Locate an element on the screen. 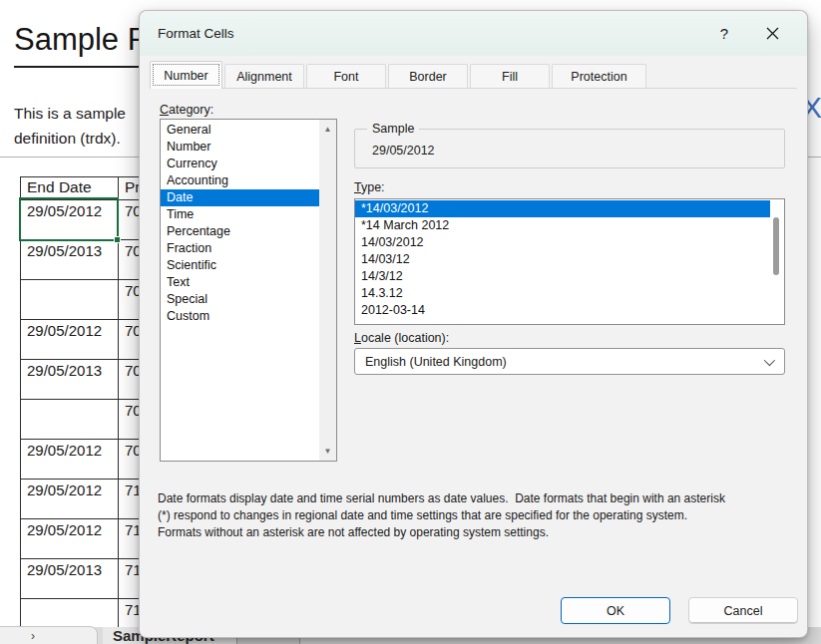 The image size is (821, 644). category-listbox: General Number Currency Accounting Date … is located at coordinates (248, 290).